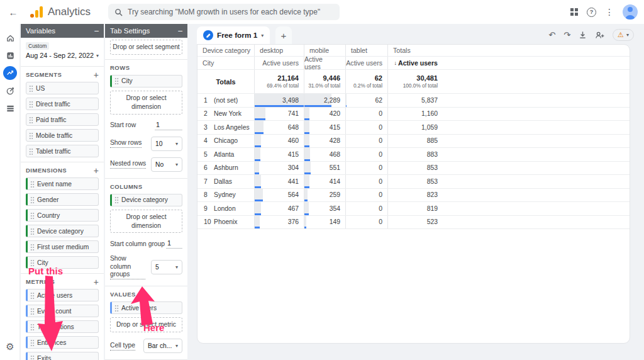  I want to click on chip-mobile-traffic: Mobile traffic, so click(62, 135).